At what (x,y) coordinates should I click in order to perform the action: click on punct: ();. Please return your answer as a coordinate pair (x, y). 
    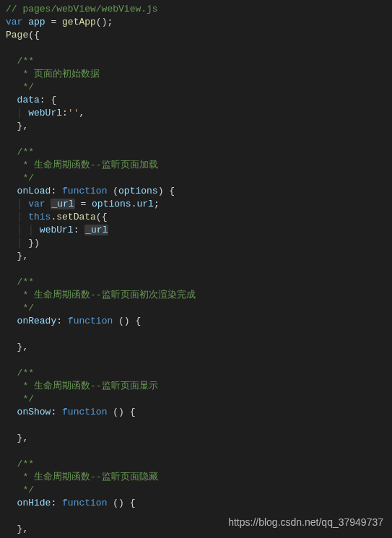
    Looking at the image, I should click on (104, 22).